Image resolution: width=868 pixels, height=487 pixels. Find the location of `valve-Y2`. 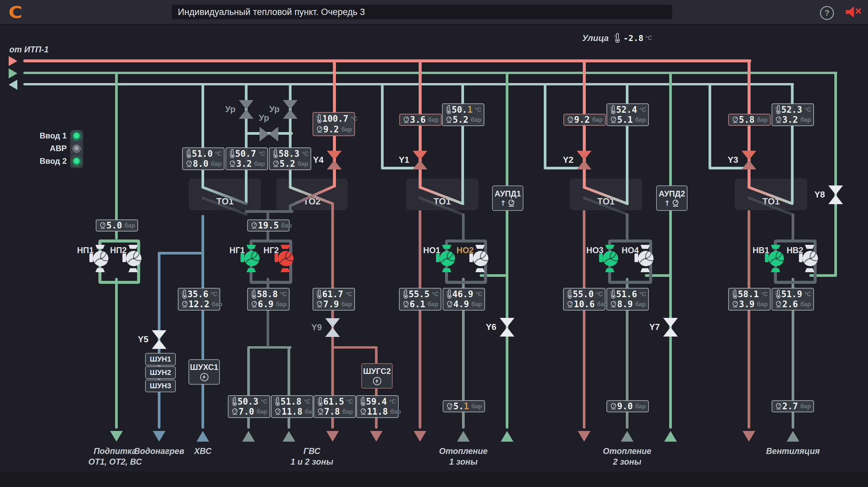

valve-Y2 is located at coordinates (584, 160).